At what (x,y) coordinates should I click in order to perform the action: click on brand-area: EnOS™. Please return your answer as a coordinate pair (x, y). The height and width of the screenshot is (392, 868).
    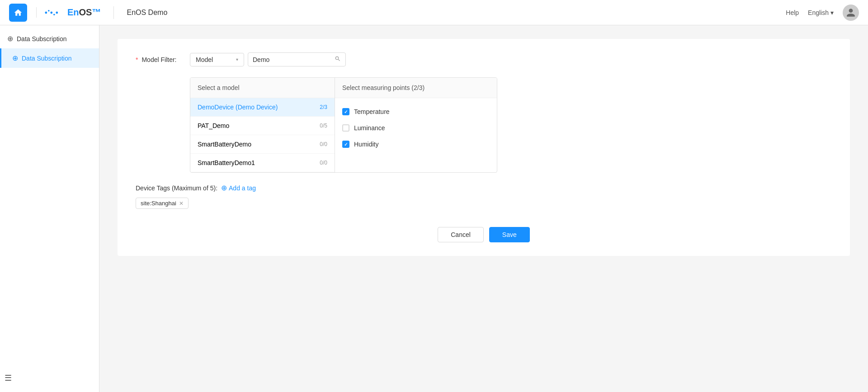
    Looking at the image, I should click on (69, 13).